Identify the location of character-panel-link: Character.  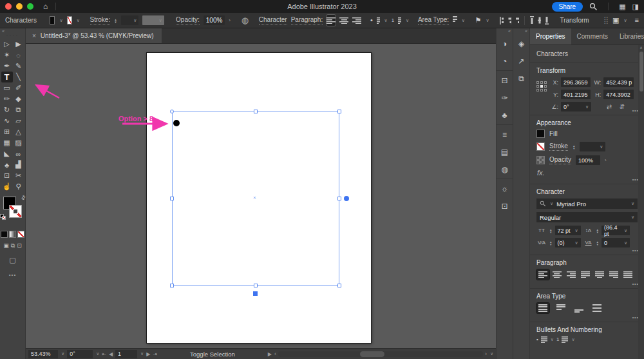
(273, 21).